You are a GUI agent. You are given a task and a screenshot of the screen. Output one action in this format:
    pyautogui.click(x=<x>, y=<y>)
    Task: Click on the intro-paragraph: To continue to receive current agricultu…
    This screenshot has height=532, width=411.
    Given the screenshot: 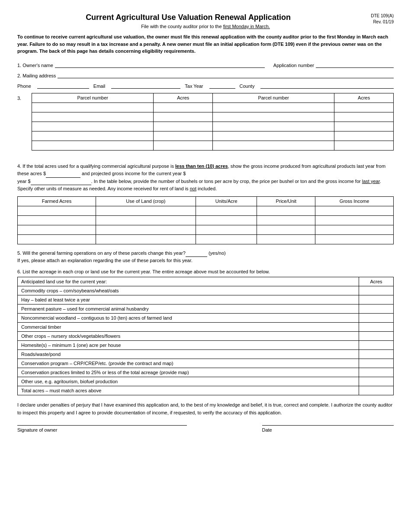 What is the action you would take?
    pyautogui.click(x=206, y=44)
    